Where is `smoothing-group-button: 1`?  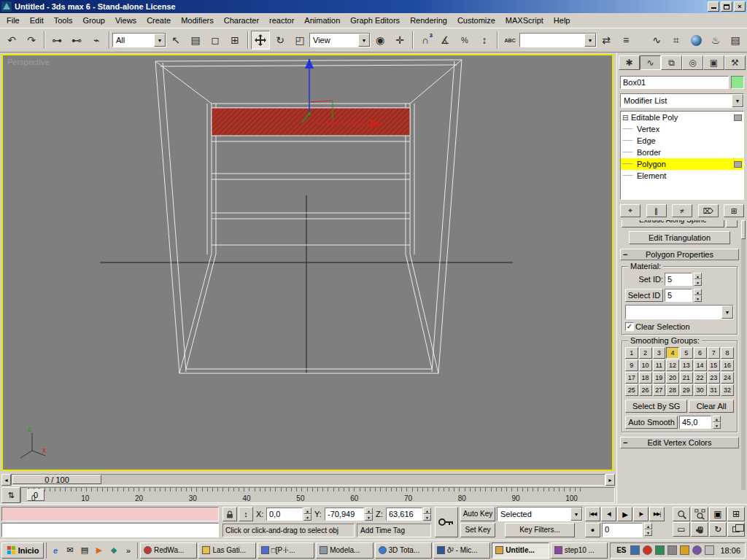 smoothing-group-button: 1 is located at coordinates (632, 353).